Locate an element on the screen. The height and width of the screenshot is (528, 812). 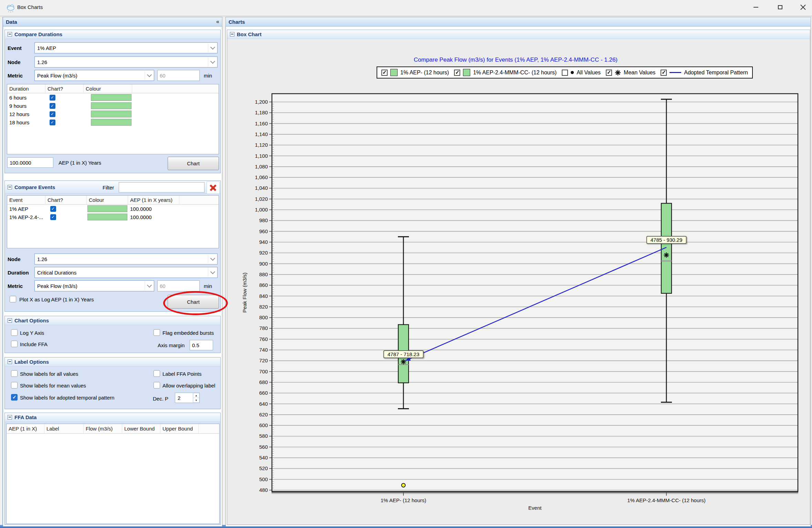
labels-all-values-label: Show labels for all values is located at coordinates (49, 374).